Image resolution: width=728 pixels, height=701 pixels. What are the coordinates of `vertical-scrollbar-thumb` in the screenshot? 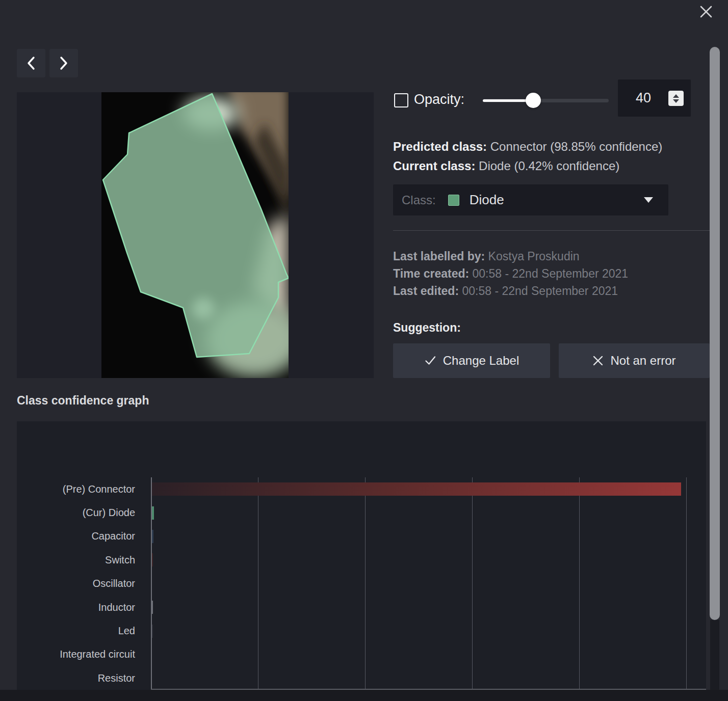 It's located at (715, 333).